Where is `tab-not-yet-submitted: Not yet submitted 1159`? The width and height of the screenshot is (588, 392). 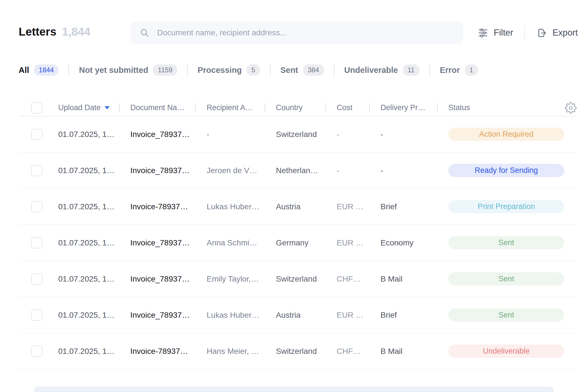 tab-not-yet-submitted: Not yet submitted 1159 is located at coordinates (128, 70).